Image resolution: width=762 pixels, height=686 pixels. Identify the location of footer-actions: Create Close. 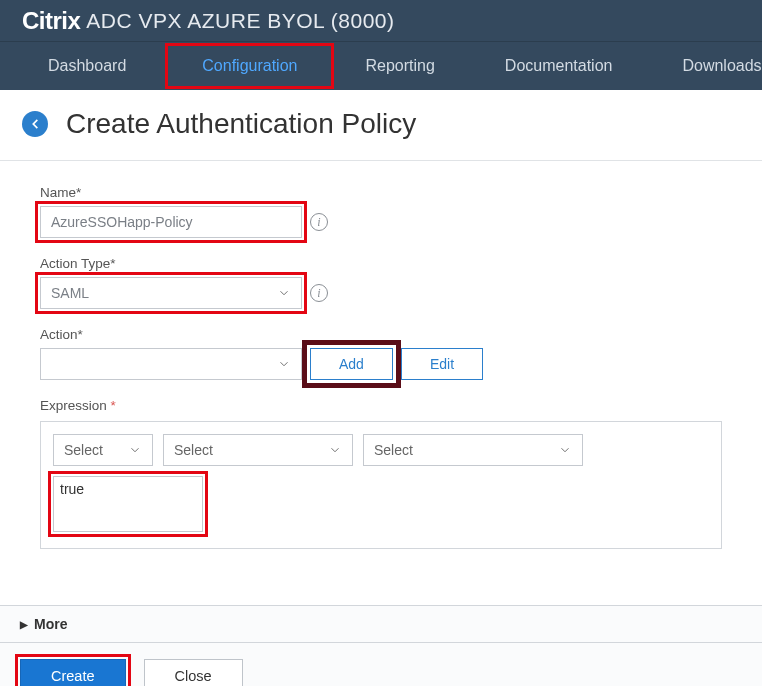
(381, 664).